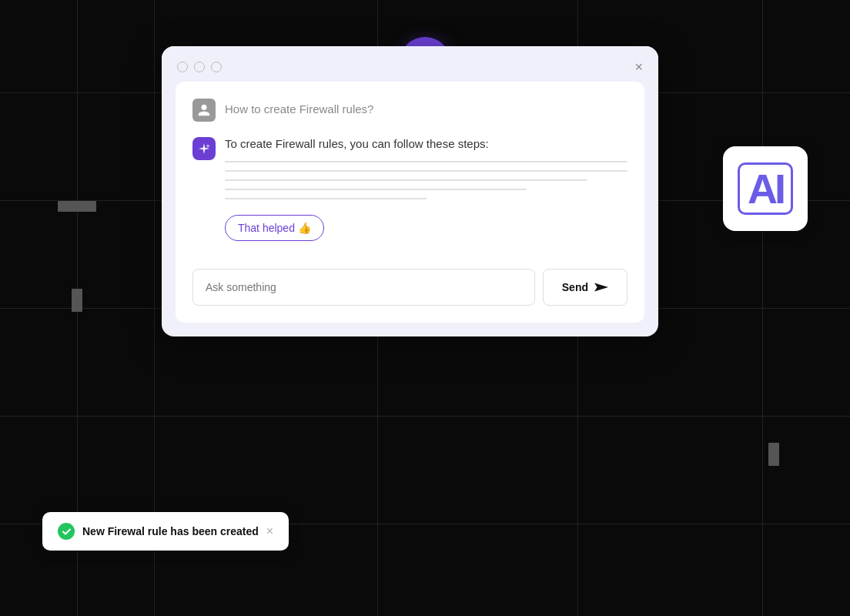 The image size is (850, 616). What do you see at coordinates (639, 67) in the screenshot?
I see `close-button: ×` at bounding box center [639, 67].